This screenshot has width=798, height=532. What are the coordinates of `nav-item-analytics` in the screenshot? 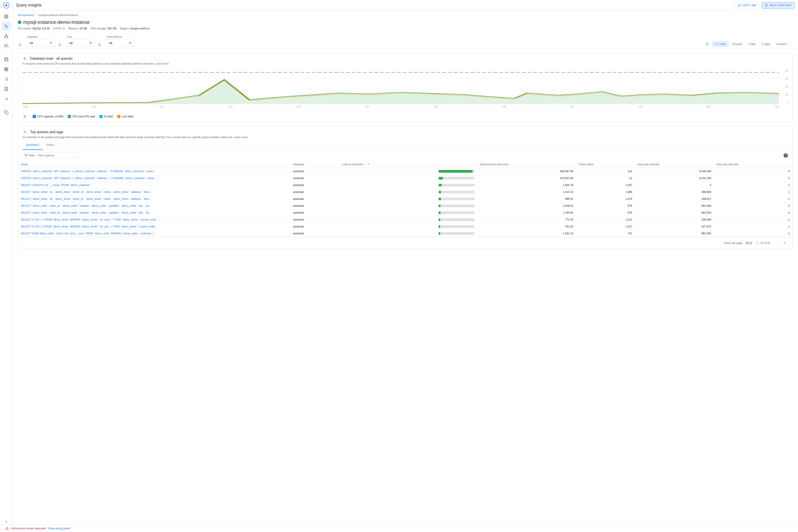 It's located at (6, 99).